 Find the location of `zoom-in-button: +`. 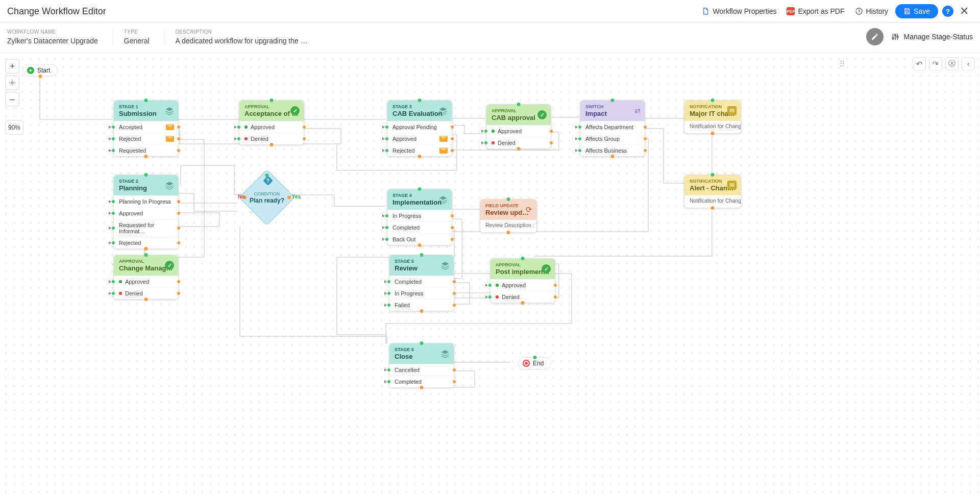

zoom-in-button: + is located at coordinates (12, 66).